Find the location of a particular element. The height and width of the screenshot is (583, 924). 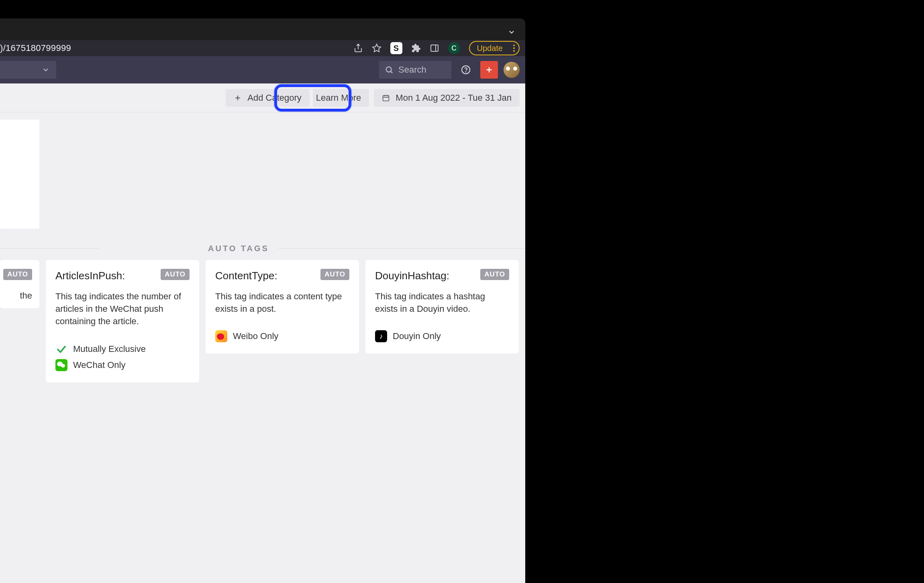

card-desc-fragment: the is located at coordinates (16, 296).